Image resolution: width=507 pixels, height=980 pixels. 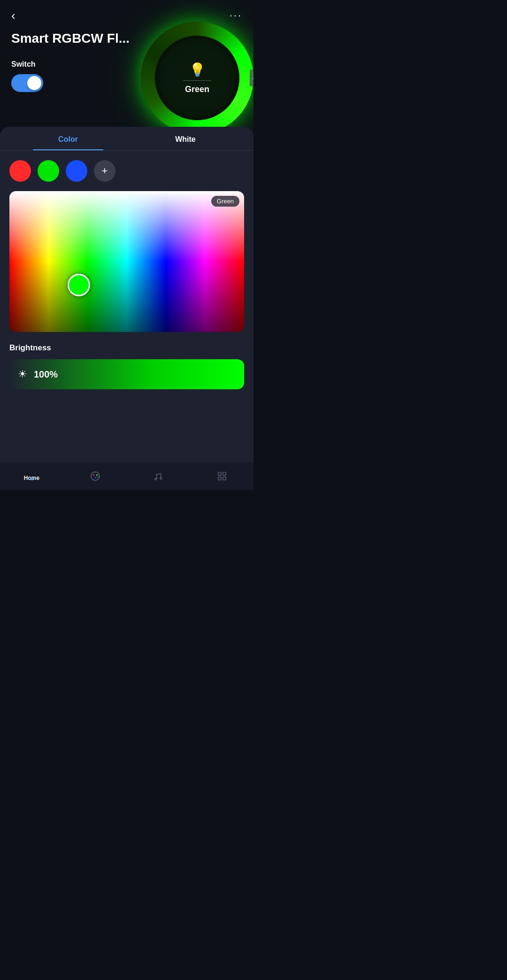 I want to click on preset-green, so click(x=48, y=171).